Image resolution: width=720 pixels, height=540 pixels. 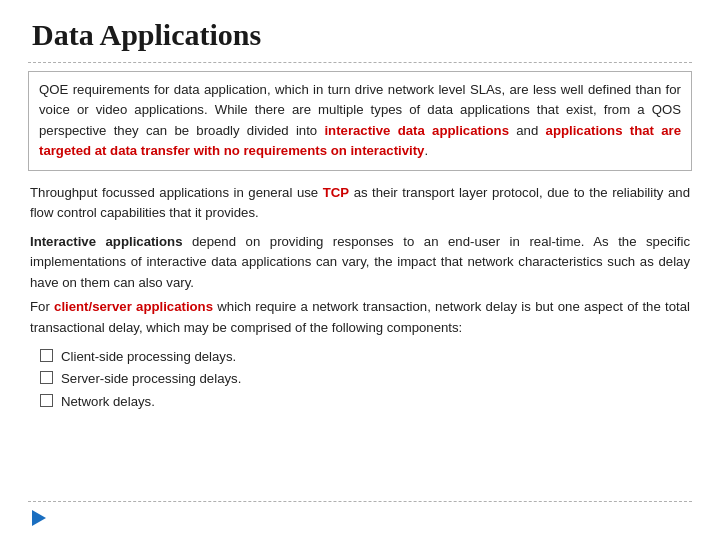 I want to click on top-divider, so click(x=360, y=62).